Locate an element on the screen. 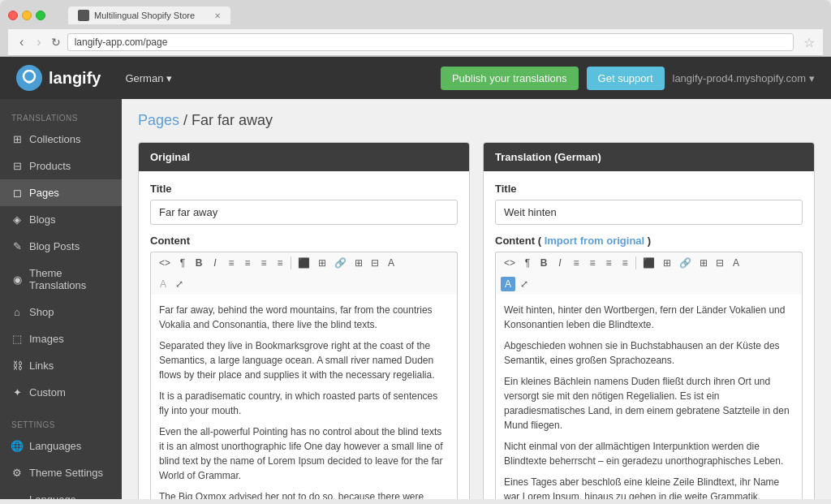 This screenshot has width=831, height=504. sidebar-label-products: Products is located at coordinates (50, 166).